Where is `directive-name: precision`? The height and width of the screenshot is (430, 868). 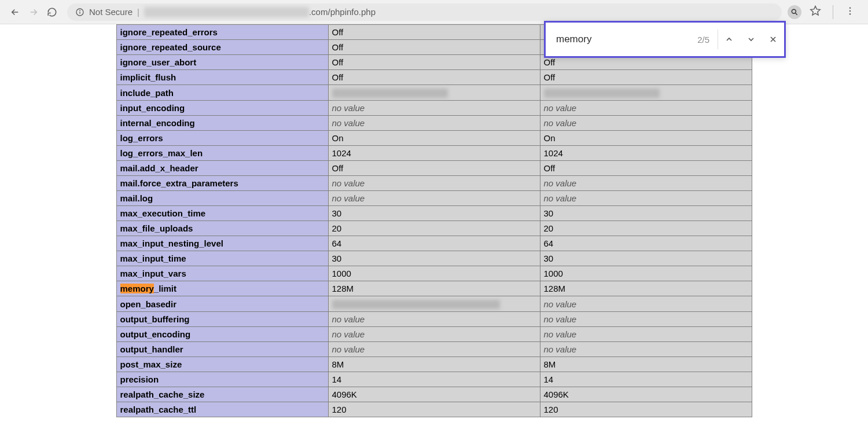
directive-name: precision is located at coordinates (222, 380).